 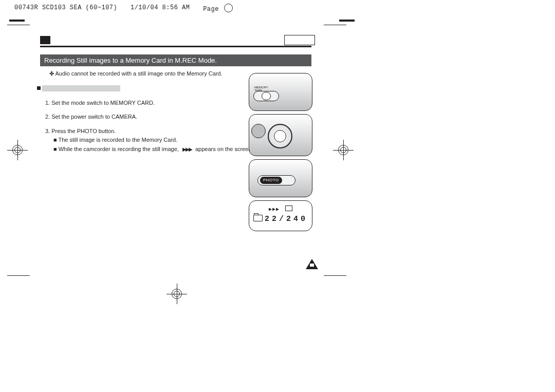 What do you see at coordinates (300, 40) in the screenshot?
I see `page-number-box` at bounding box center [300, 40].